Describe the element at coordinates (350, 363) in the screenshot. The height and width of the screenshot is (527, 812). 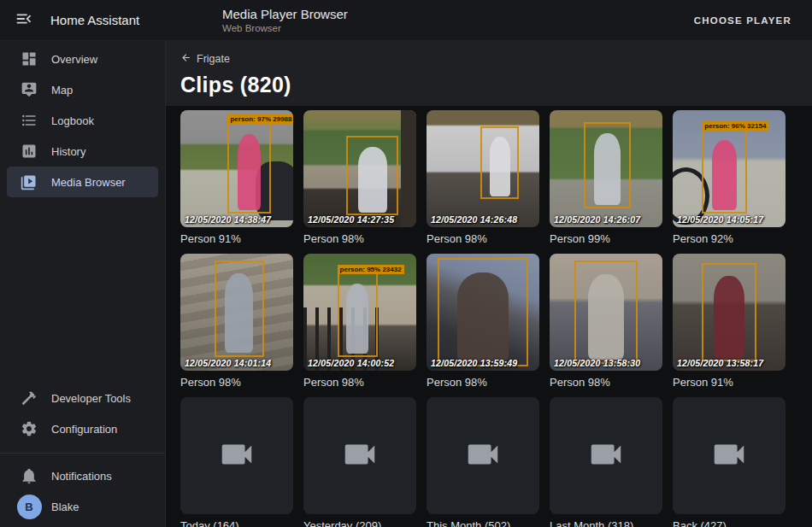
I see `clip-timestamp: 12/05/2020 14:00:52` at that location.